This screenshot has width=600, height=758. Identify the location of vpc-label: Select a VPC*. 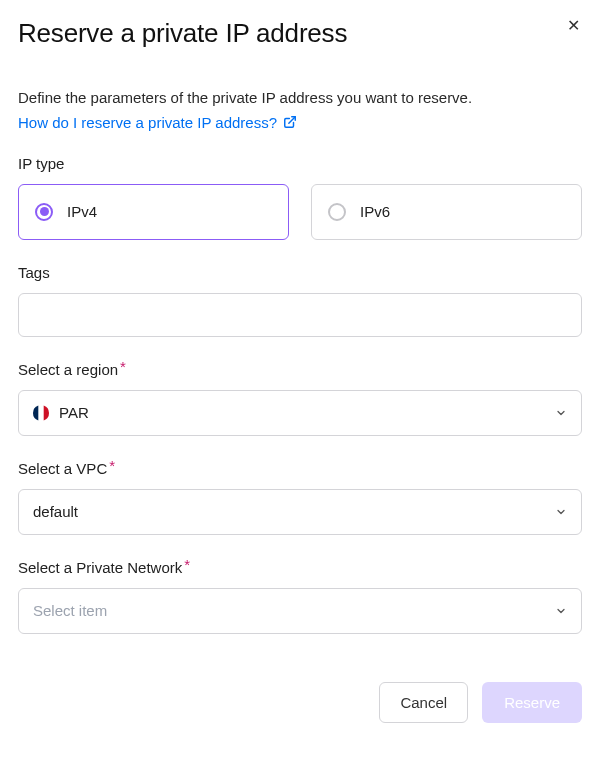
(300, 468).